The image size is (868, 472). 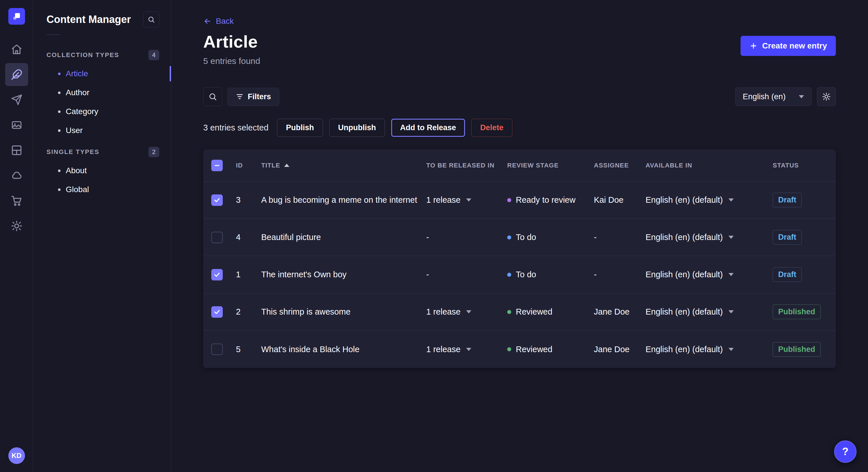 What do you see at coordinates (151, 20) in the screenshot?
I see `sidebar-search-button` at bounding box center [151, 20].